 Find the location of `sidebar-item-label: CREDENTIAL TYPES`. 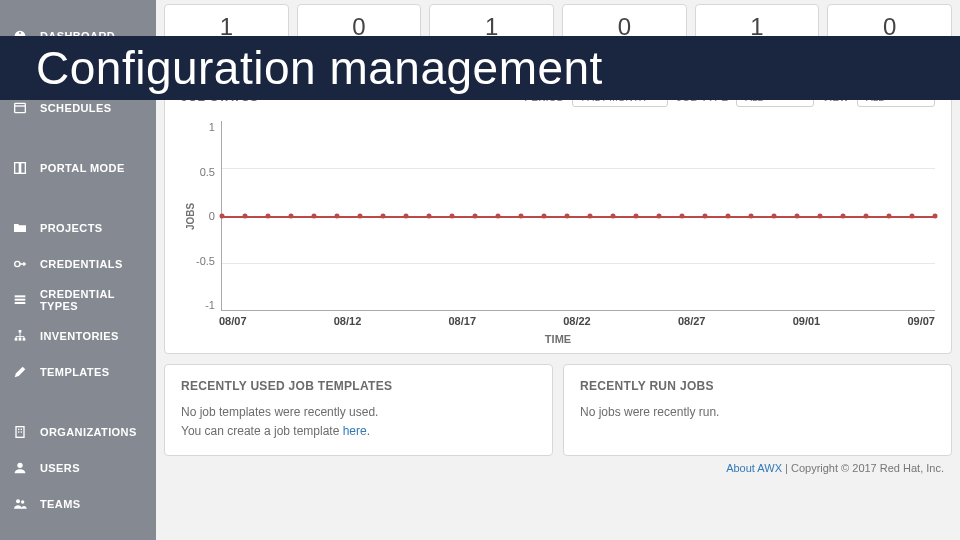

sidebar-item-label: CREDENTIAL TYPES is located at coordinates (93, 300).